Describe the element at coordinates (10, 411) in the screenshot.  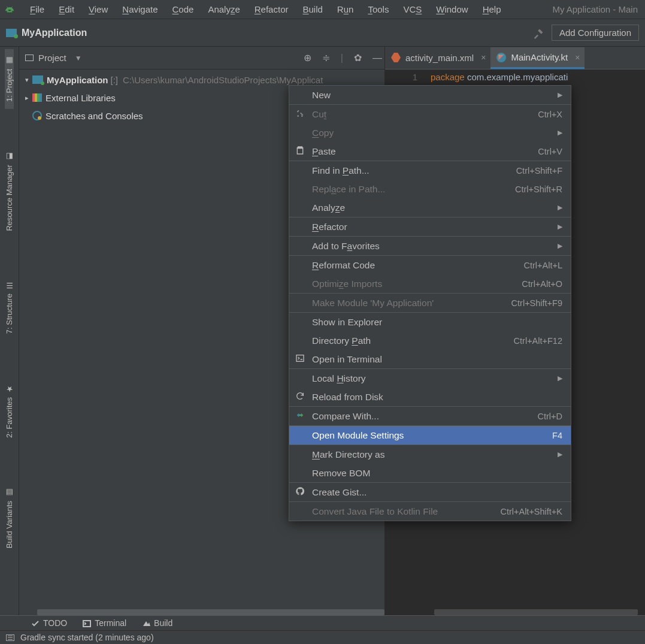
I see `tool-window-button: 2: Favorites ★` at that location.